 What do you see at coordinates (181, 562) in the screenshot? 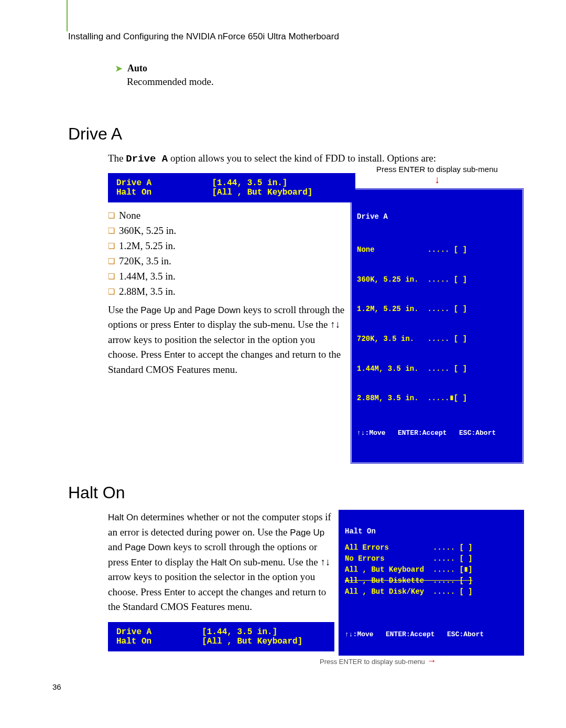
I see `txt: to display the` at bounding box center [181, 562].